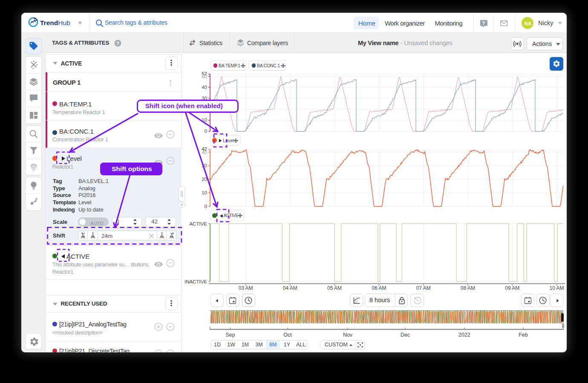 The image size is (588, 383). I want to click on svg-text: INACTIVE, so click(196, 282).